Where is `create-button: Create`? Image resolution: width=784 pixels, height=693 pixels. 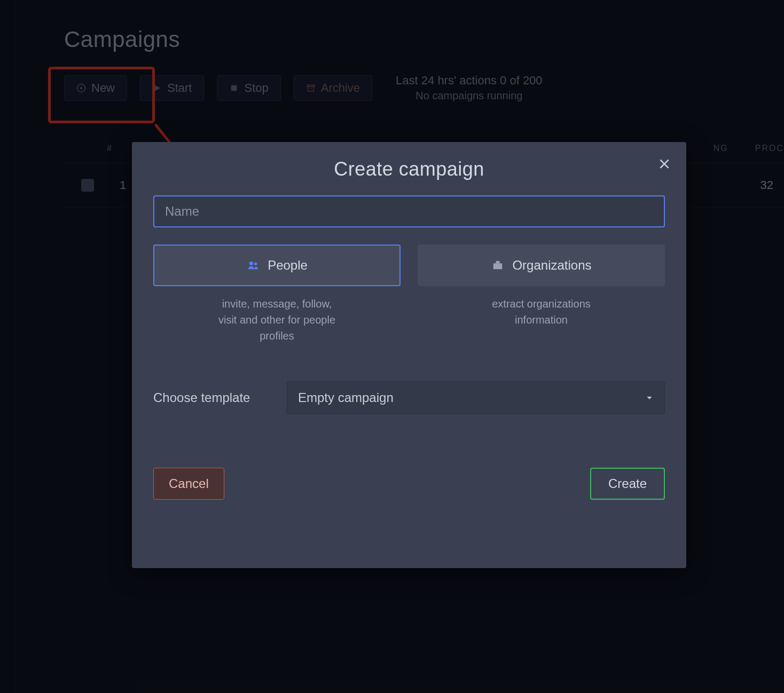 create-button: Create is located at coordinates (628, 484).